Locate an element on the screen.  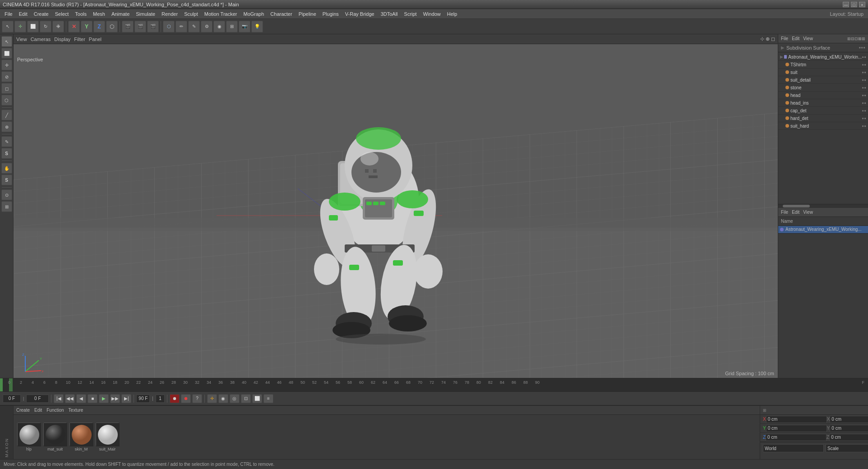
s2-btn: S is located at coordinates (7, 180).